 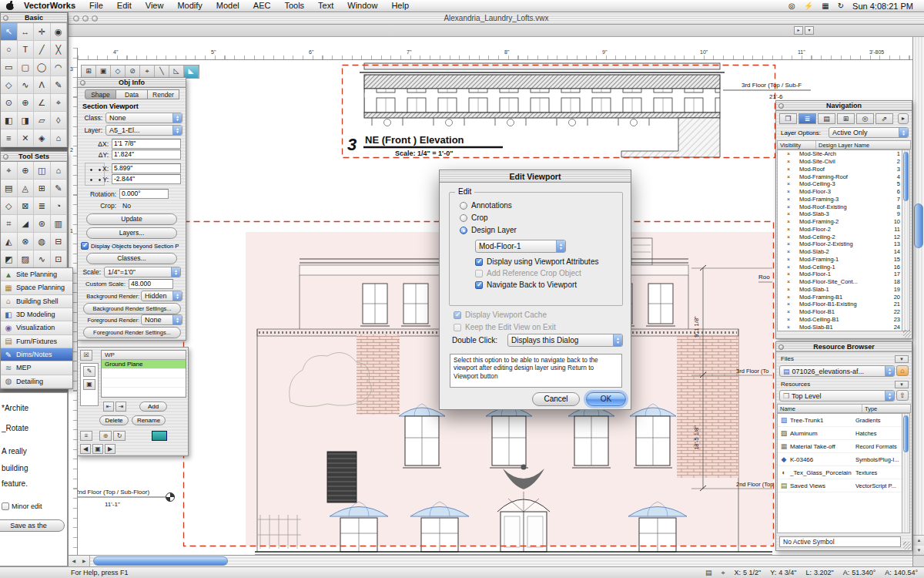 What do you see at coordinates (496, 18) in the screenshot?
I see `document-titlebar: Alexandria_Laundry_Lofts.vwx` at bounding box center [496, 18].